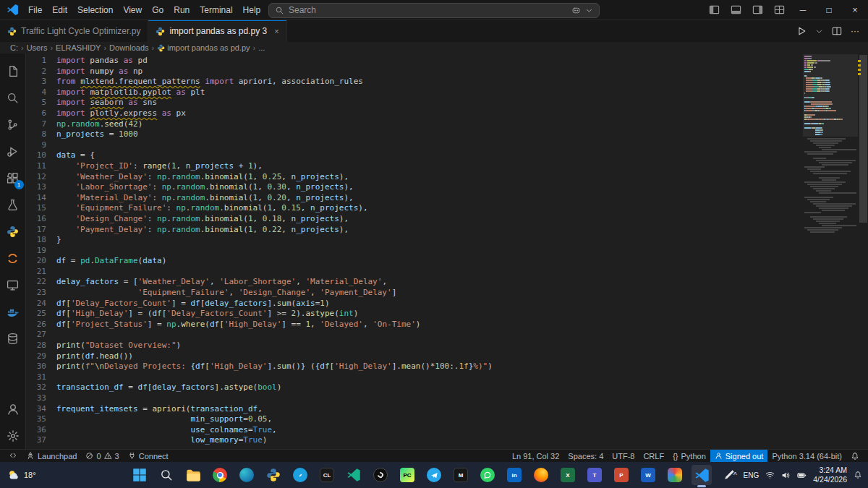 Image resolution: width=868 pixels, height=488 pixels. Describe the element at coordinates (412, 294) in the screenshot. I see `code-line-23: 23 'Equipment_Failure', 'Design_Change',…` at that location.